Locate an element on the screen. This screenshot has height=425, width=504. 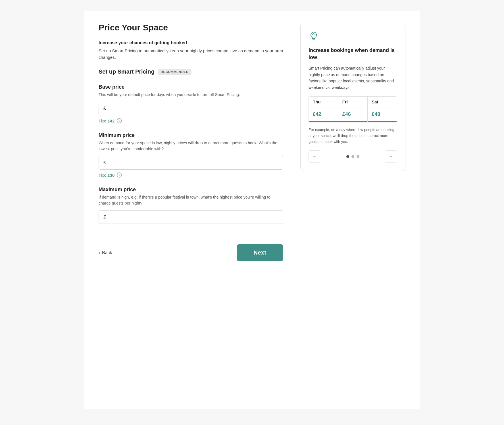
minimum-price-currency: £ is located at coordinates (105, 163).